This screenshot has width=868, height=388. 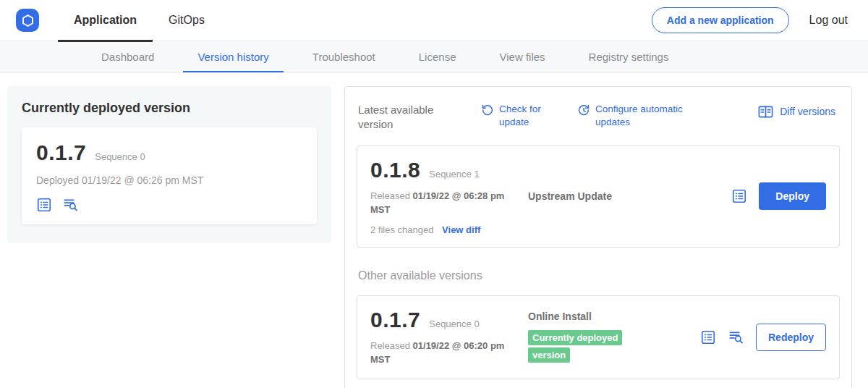 I want to click on subnav-license: License, so click(x=438, y=56).